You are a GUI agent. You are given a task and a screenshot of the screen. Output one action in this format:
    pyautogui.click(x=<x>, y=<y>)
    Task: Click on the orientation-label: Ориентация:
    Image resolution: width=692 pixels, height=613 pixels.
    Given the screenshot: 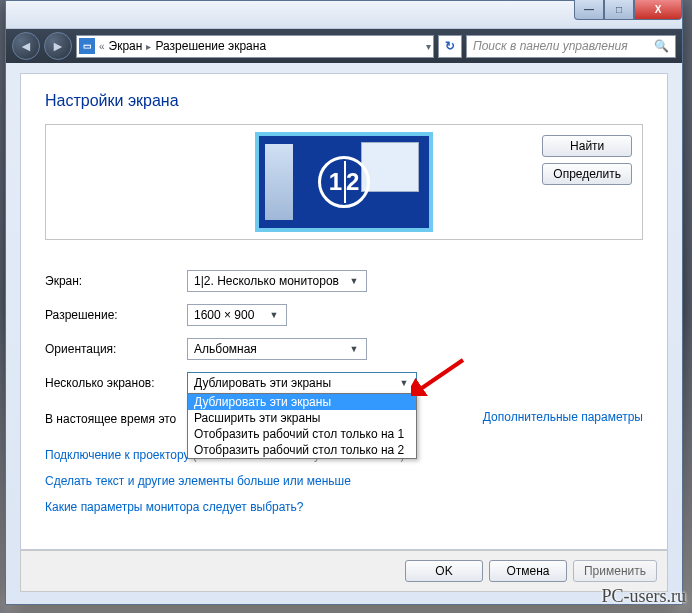 What is the action you would take?
    pyautogui.click(x=116, y=349)
    